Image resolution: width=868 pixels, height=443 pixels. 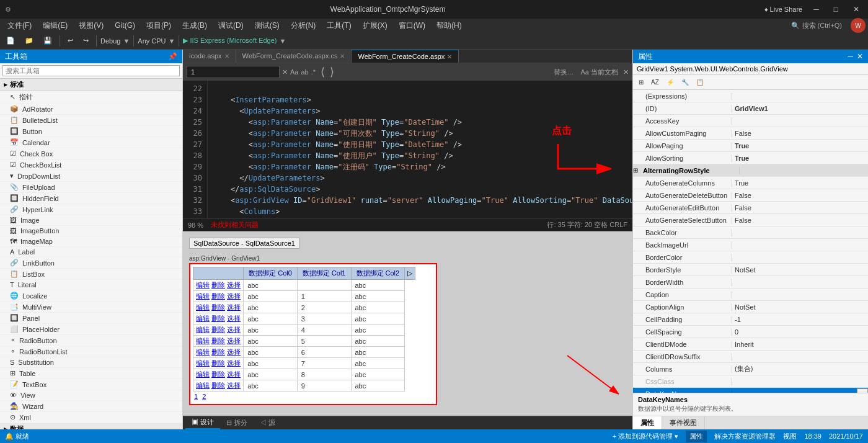 What do you see at coordinates (836, 9) in the screenshot?
I see `maximize-btn: □` at bounding box center [836, 9].